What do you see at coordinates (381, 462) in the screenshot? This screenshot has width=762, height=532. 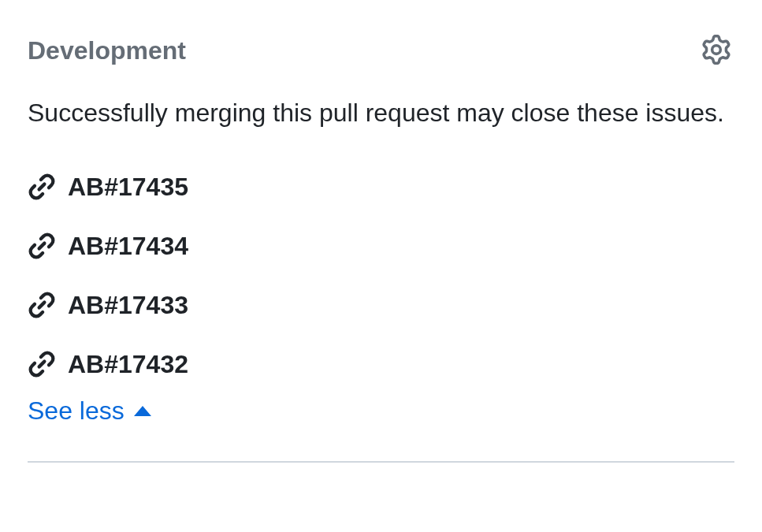 I see `section-divider` at bounding box center [381, 462].